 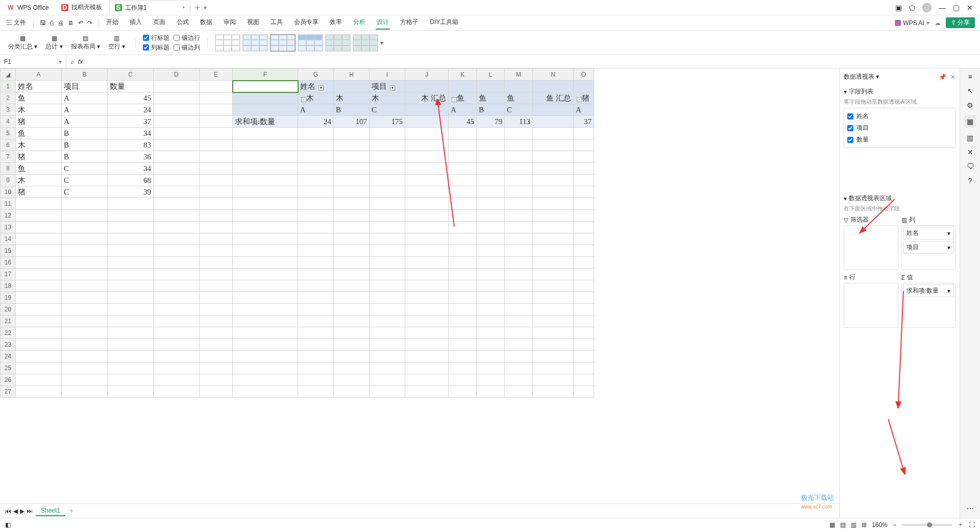 What do you see at coordinates (584, 333) in the screenshot?
I see `cell-O22` at bounding box center [584, 333].